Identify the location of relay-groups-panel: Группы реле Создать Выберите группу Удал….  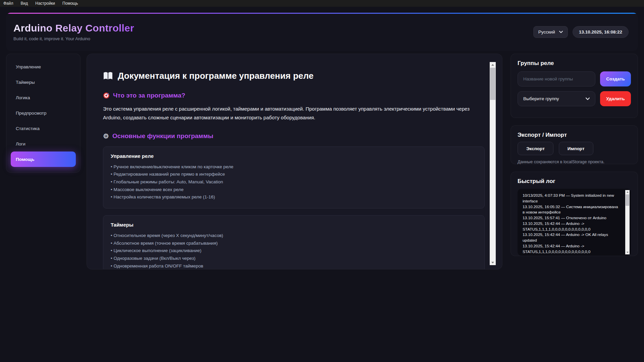
(574, 86).